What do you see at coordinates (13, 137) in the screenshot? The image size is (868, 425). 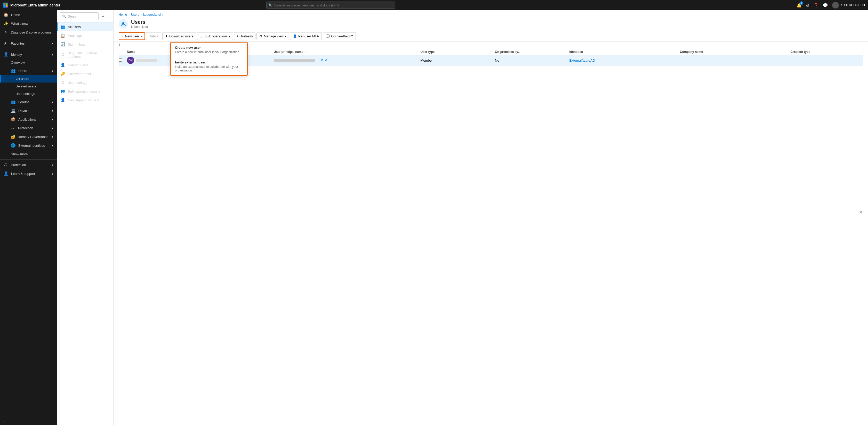 I see `identity-gov-icon: 🔐` at bounding box center [13, 137].